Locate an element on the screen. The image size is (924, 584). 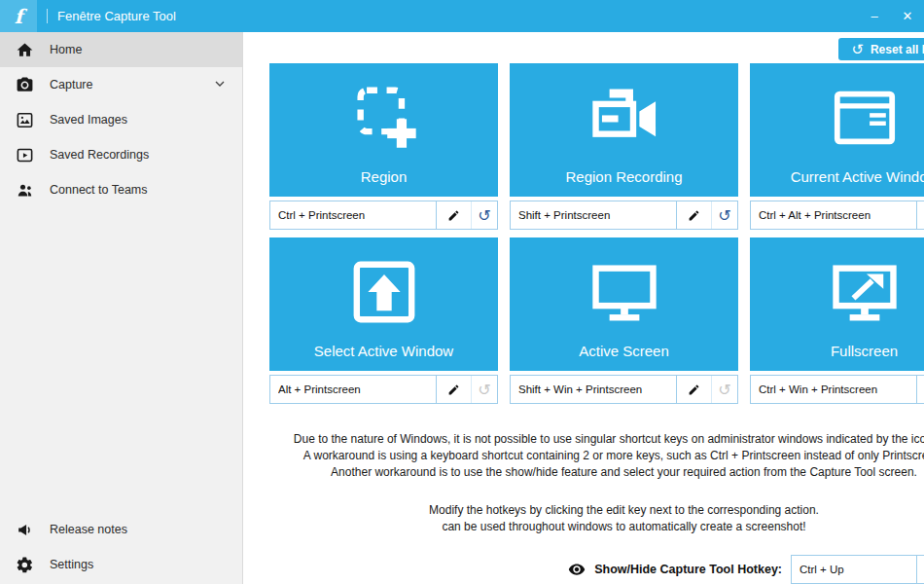
tile-label: Region is located at coordinates (383, 183).